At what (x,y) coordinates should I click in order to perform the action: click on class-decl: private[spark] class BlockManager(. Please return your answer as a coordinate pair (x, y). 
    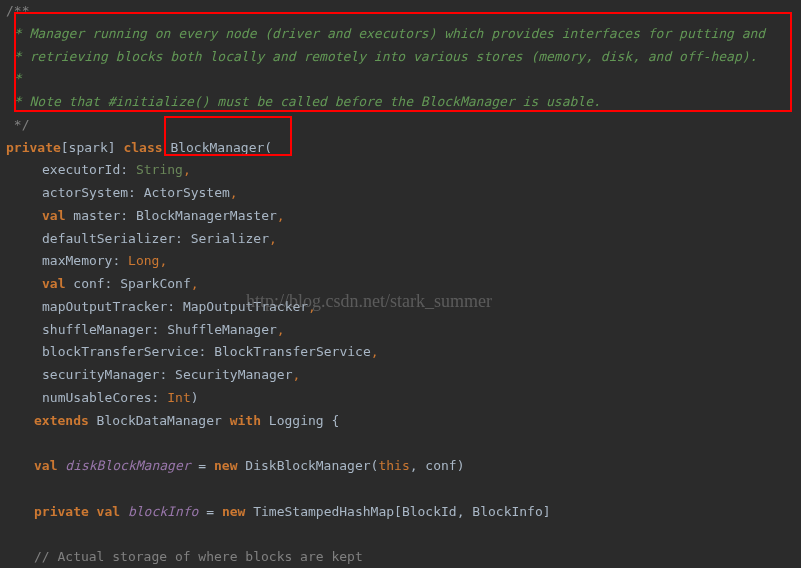
    Looking at the image, I should click on (404, 148).